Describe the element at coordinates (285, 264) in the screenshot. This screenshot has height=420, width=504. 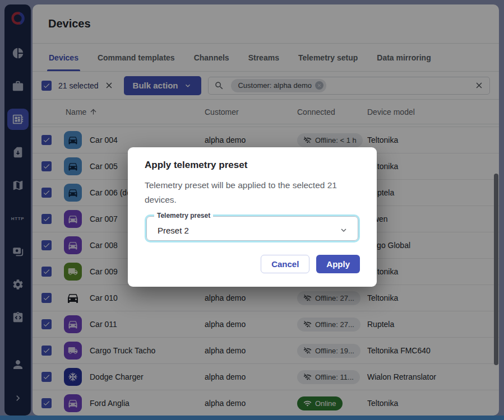
I see `cancel-button: Cancel` at that location.